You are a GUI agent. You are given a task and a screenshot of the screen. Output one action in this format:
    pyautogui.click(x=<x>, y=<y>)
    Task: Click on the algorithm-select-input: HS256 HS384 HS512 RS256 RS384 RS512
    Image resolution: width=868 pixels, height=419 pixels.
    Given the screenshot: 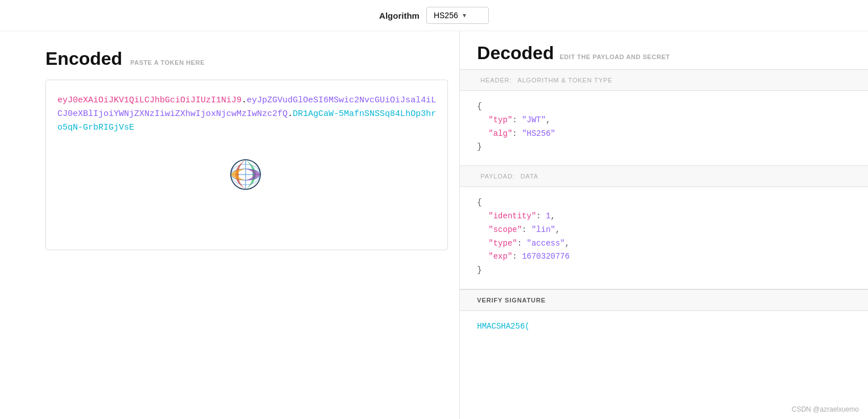 What is the action you would take?
    pyautogui.click(x=446, y=15)
    